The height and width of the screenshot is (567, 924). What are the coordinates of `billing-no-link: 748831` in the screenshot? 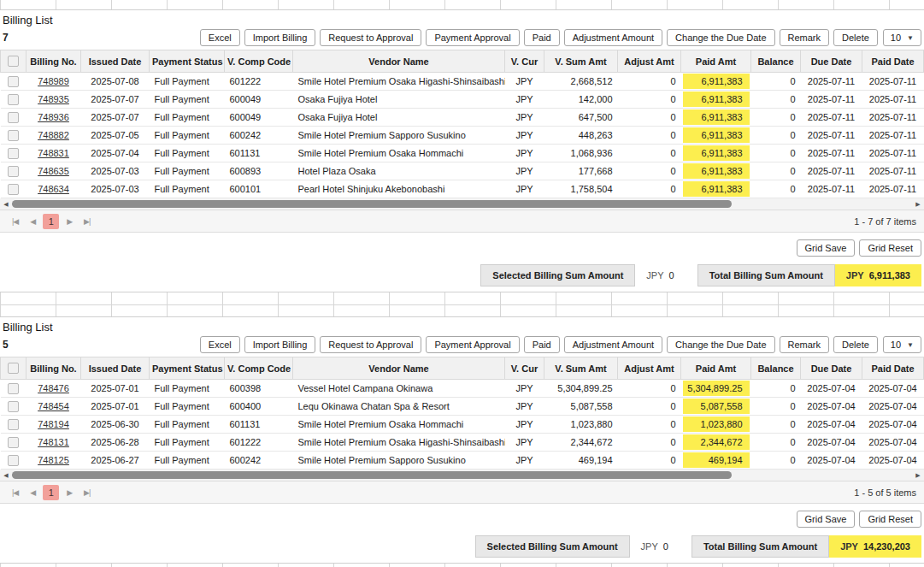 It's located at (53, 153).